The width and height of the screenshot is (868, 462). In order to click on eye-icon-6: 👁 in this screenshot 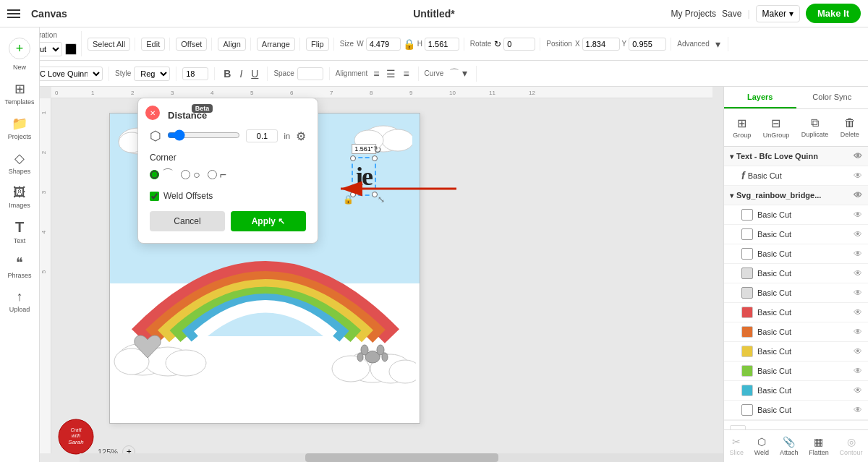, I will do `click(858, 312)`.